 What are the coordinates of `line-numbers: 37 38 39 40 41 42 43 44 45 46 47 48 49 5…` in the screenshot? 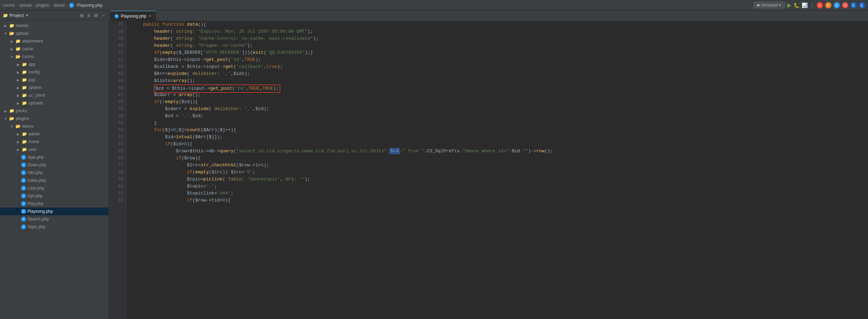 It's located at (118, 170).